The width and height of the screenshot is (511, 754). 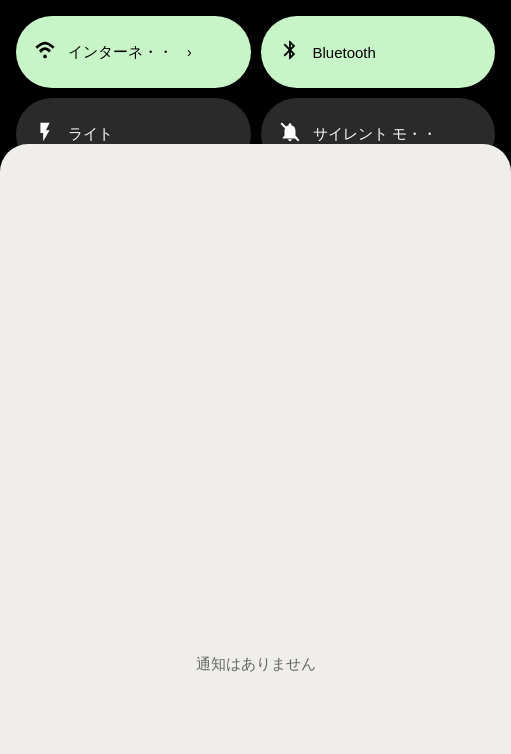 What do you see at coordinates (378, 52) in the screenshot?
I see `bluetooth-tile: Bluetooth` at bounding box center [378, 52].